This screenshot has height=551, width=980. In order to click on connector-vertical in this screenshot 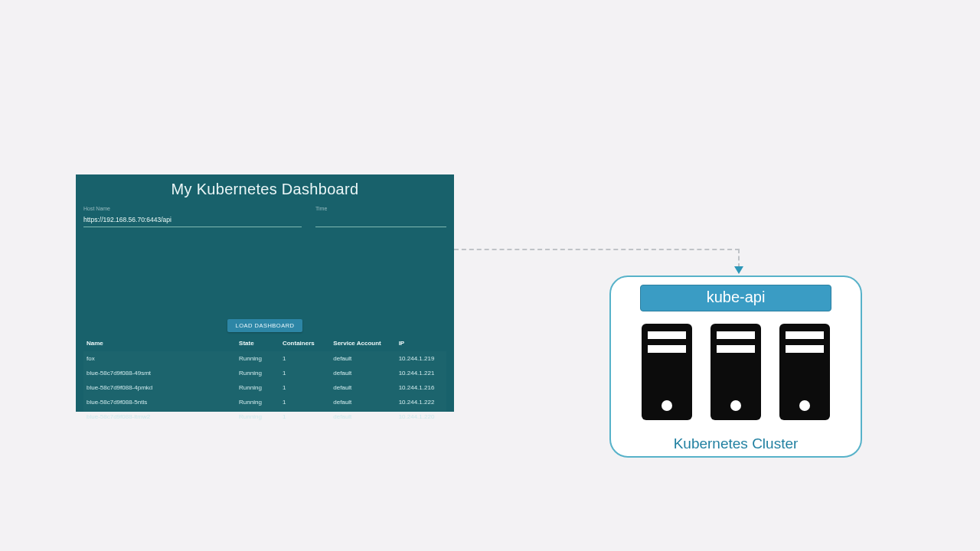, I will do `click(739, 259)`.